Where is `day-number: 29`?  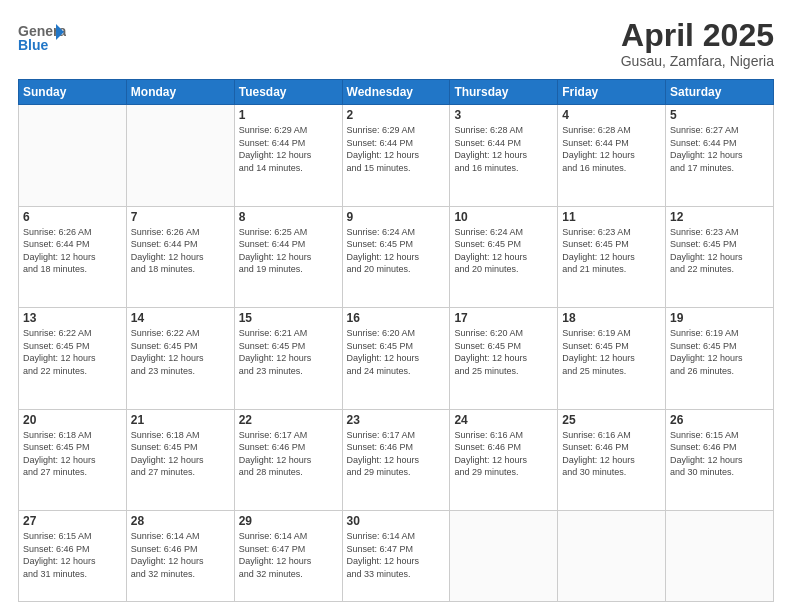 day-number: 29 is located at coordinates (288, 521).